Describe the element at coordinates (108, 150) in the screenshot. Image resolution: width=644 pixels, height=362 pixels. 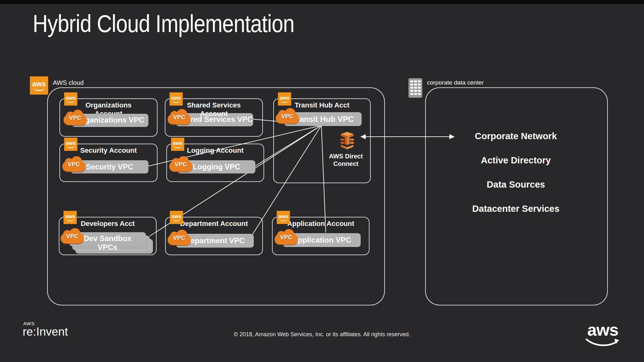
I see `account-title: Security Account` at that location.